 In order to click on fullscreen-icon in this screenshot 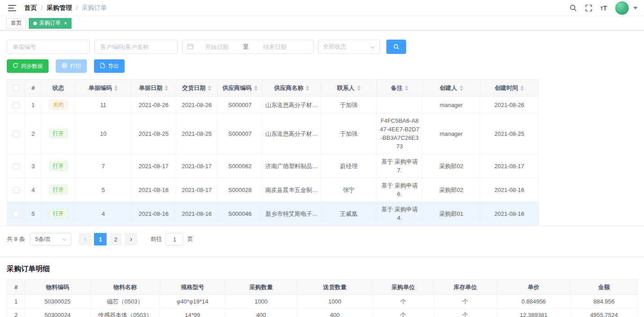, I will do `click(589, 8)`.